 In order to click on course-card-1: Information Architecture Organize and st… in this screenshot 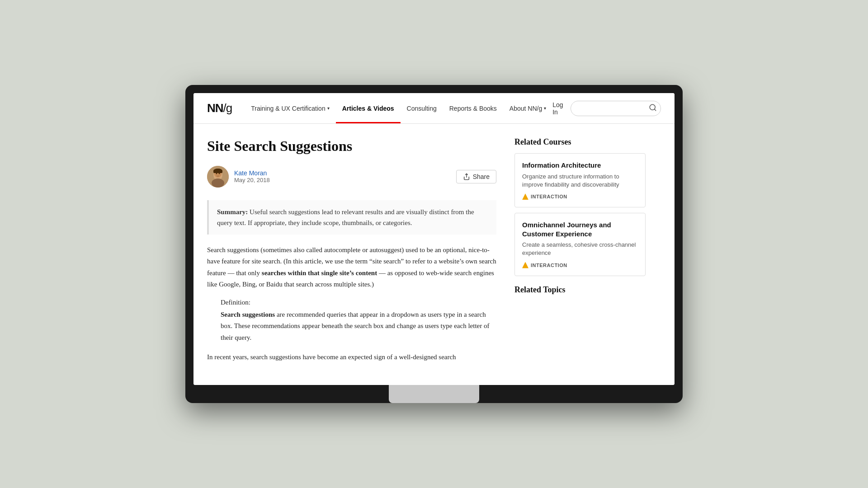, I will do `click(580, 180)`.